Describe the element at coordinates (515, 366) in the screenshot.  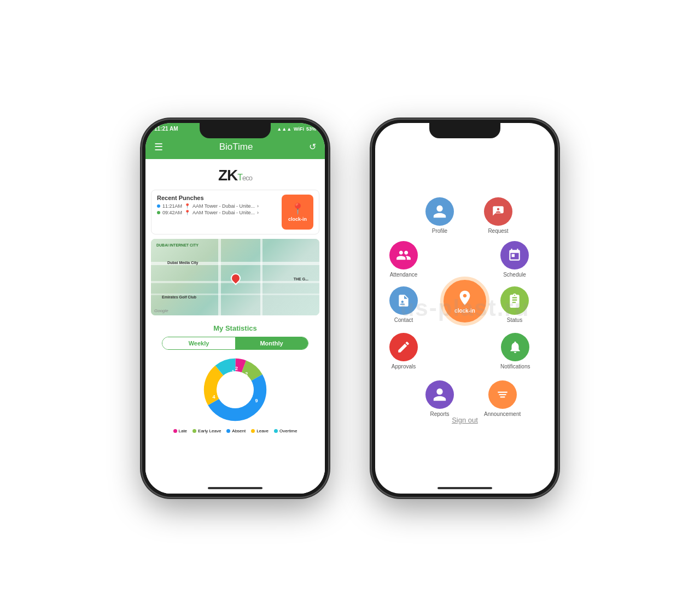
I see `notifications-label: Notifications` at that location.